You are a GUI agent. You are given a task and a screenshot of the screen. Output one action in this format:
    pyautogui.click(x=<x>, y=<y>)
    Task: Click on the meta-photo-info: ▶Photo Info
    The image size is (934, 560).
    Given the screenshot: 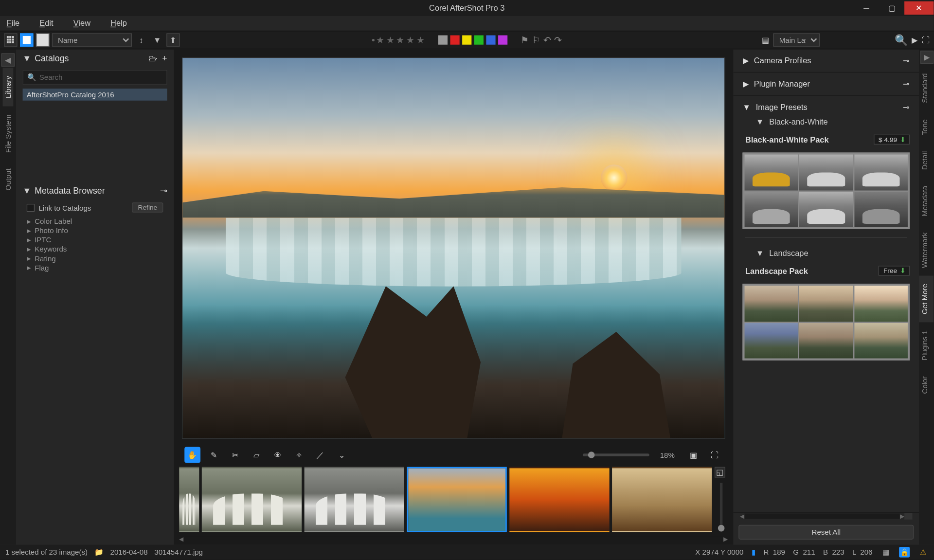 What is the action you would take?
    pyautogui.click(x=95, y=231)
    